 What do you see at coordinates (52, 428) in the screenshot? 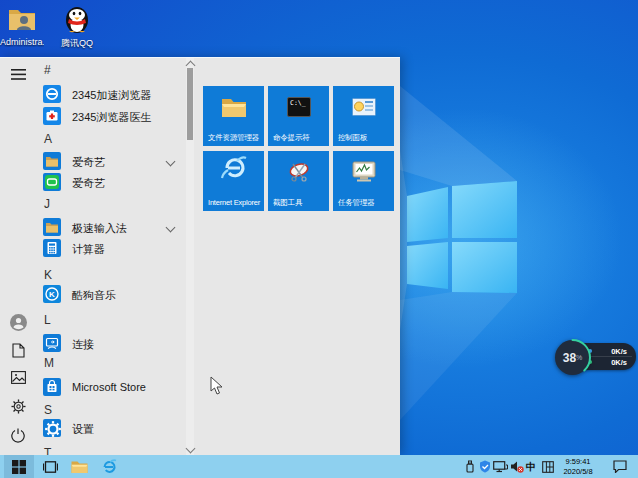
I see `settings-app-icon` at bounding box center [52, 428].